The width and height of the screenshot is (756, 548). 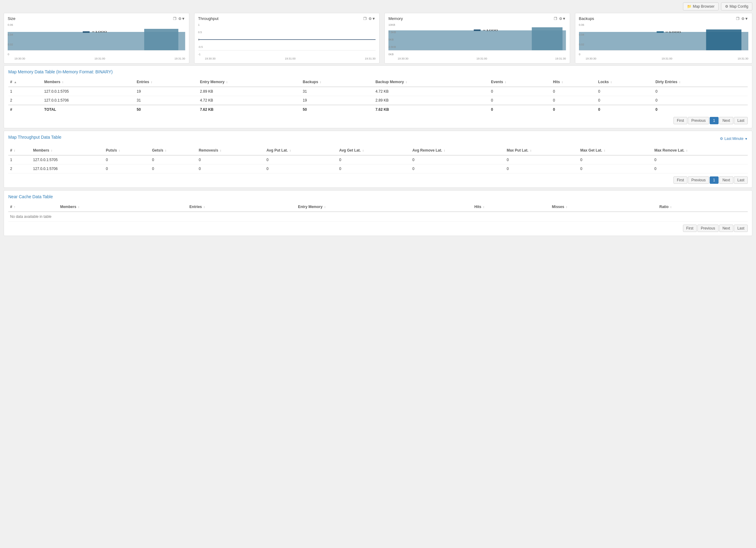 I want to click on tp-last-btn: Last, so click(x=741, y=180).